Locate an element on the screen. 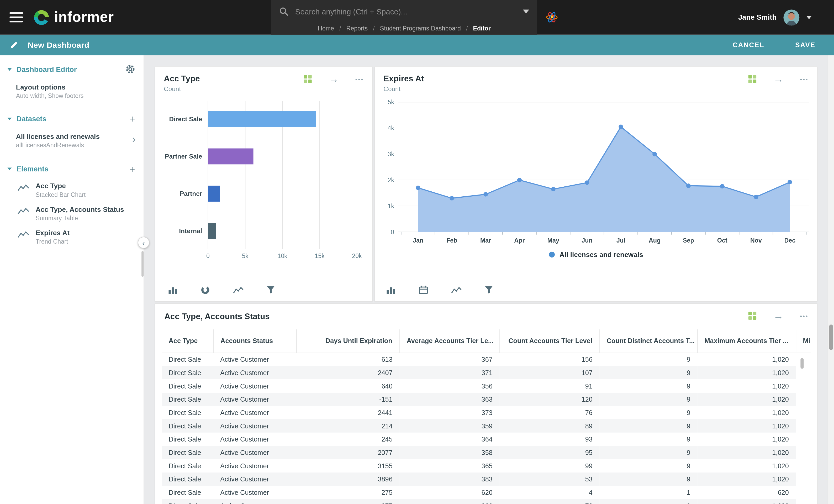 This screenshot has height=504, width=834. datasets-section-header: Datasets + is located at coordinates (72, 118).